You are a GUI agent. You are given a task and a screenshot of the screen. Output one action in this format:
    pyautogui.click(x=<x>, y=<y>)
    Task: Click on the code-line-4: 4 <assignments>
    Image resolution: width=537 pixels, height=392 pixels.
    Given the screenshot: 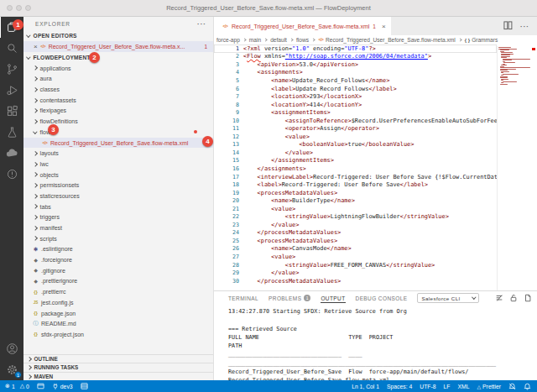 What is the action you would take?
    pyautogui.click(x=356, y=73)
    